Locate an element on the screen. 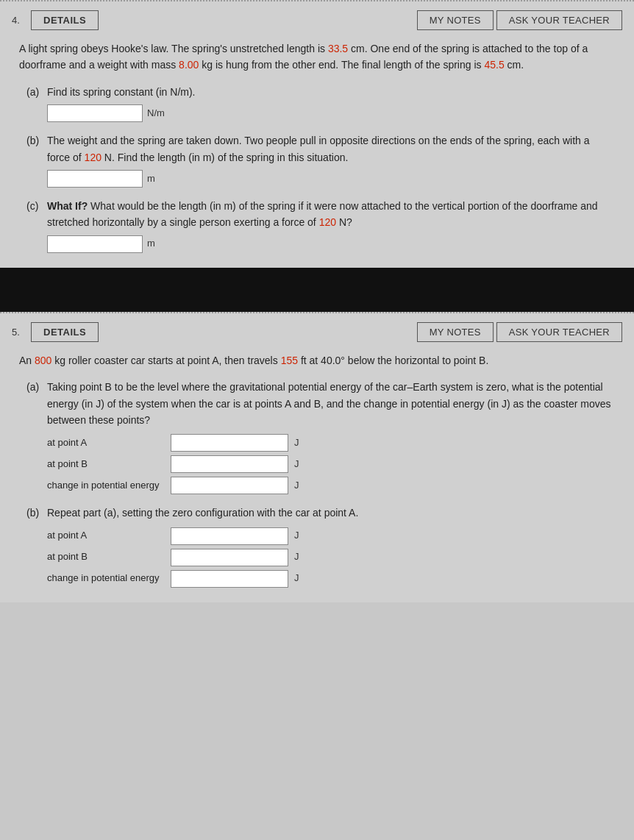  question-5-part-b: (b) Repeat part (a), setting the zero co… is located at coordinates (321, 546).